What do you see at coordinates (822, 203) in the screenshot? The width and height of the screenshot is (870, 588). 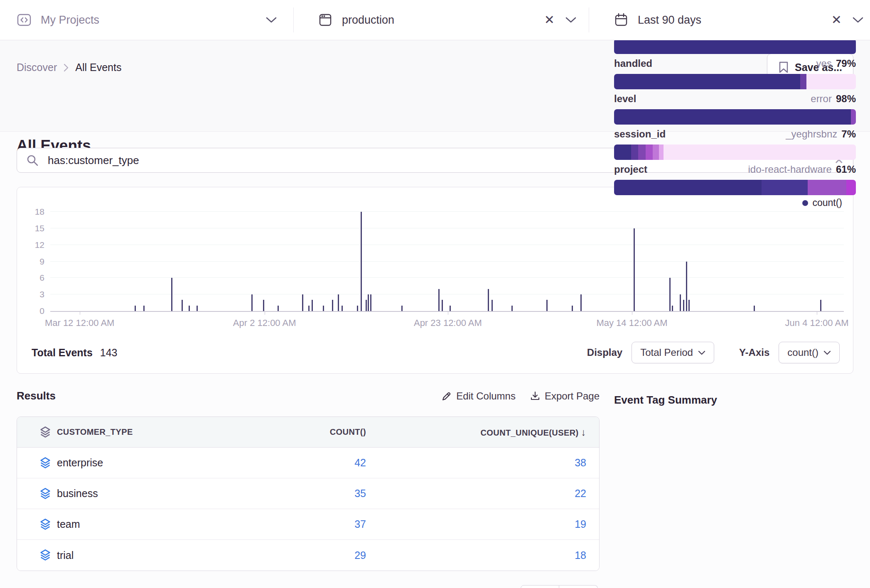 I see `legend-item-count: count()` at bounding box center [822, 203].